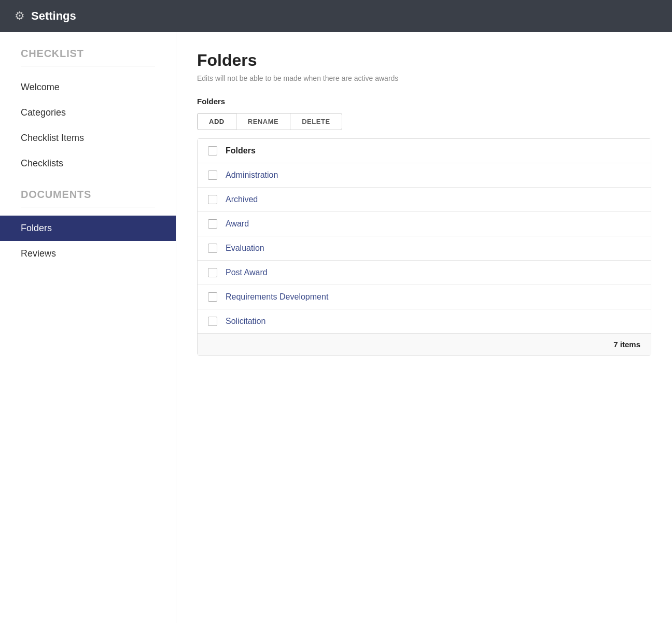 This screenshot has width=672, height=624. I want to click on row-checkbox-award, so click(213, 224).